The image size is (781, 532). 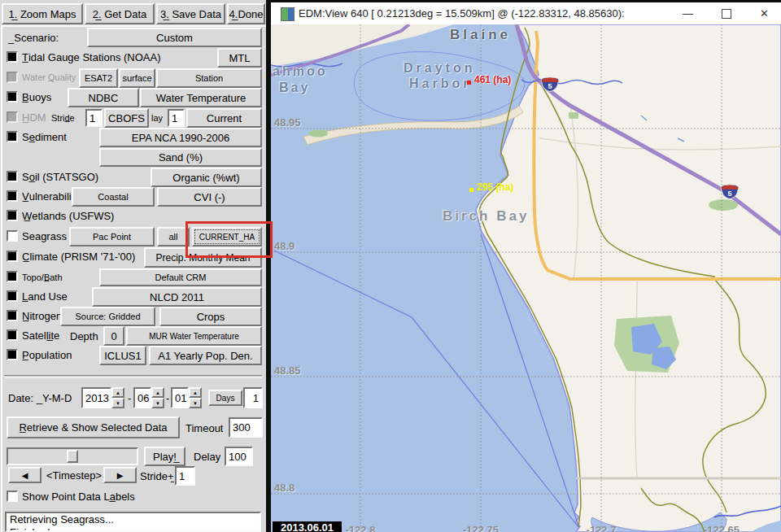 What do you see at coordinates (239, 58) in the screenshot?
I see `mtl-button: MTL` at bounding box center [239, 58].